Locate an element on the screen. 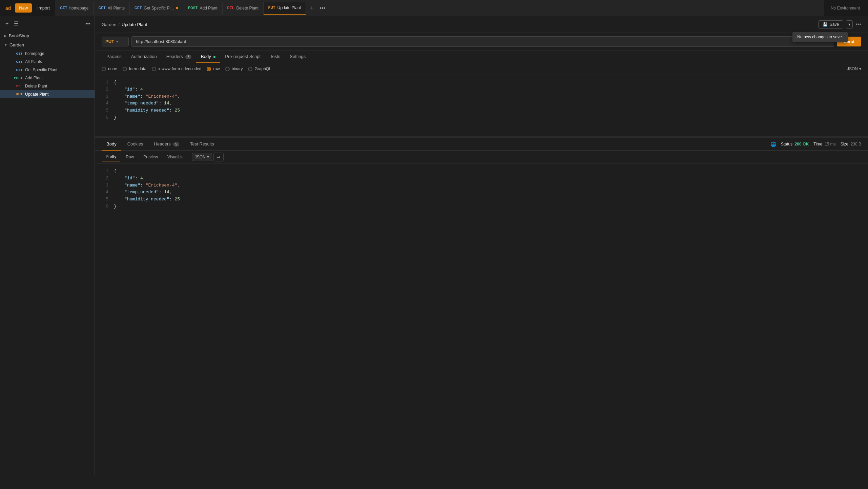 Image resolution: width=868 pixels, height=489 pixels. more-tabs-button: ••• is located at coordinates (323, 8).